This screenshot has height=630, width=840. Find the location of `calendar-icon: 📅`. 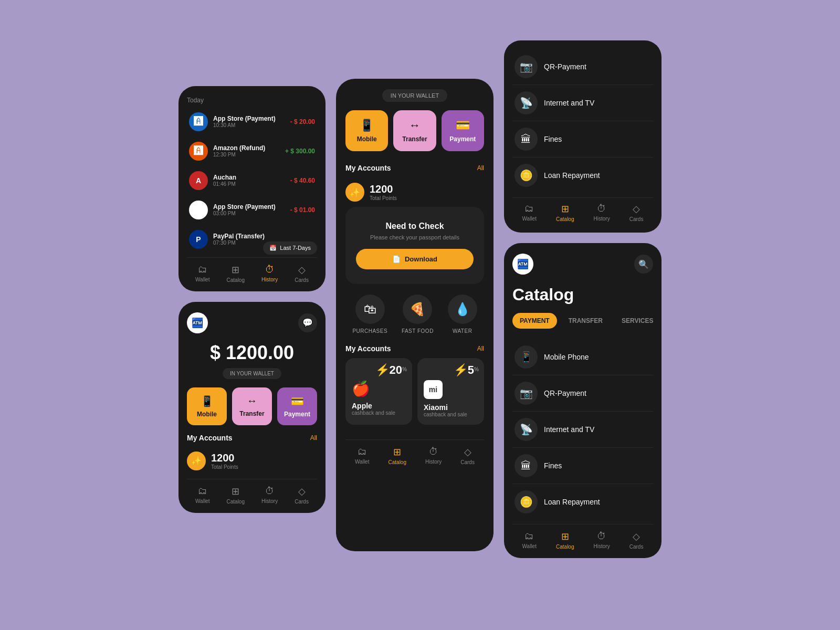

calendar-icon: 📅 is located at coordinates (273, 248).